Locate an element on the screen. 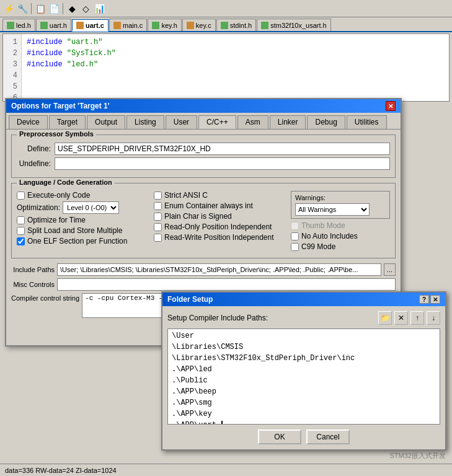 The image size is (452, 476). enum-container-checkbox is located at coordinates (157, 206).